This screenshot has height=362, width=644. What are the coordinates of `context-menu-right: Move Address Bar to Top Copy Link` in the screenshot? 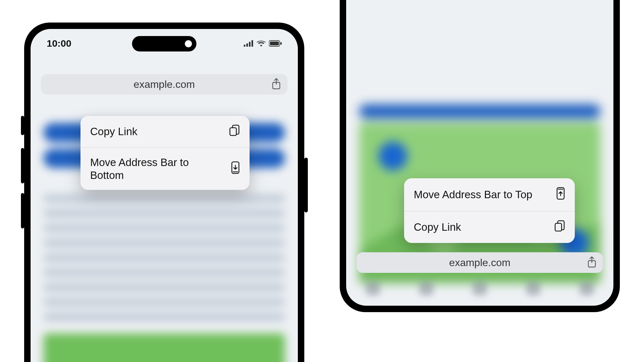 It's located at (489, 210).